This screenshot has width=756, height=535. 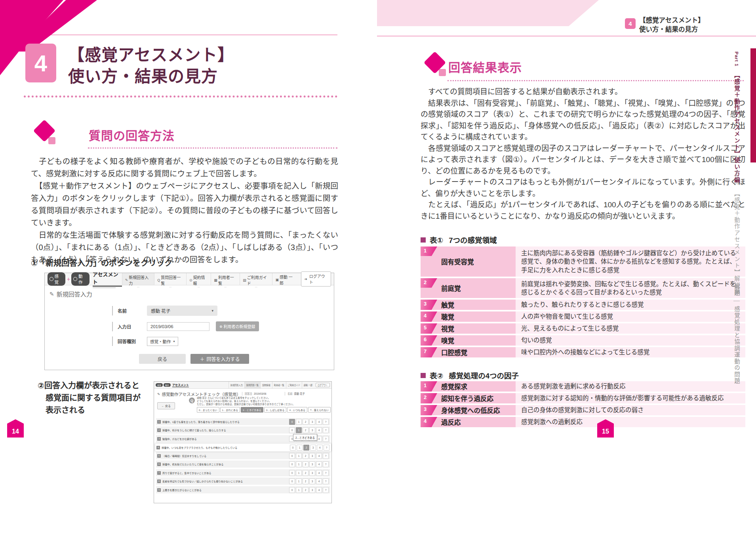 What do you see at coordinates (252, 385) in the screenshot?
I see `nav-item-answer-list: 質問回答一覧` at bounding box center [252, 385].